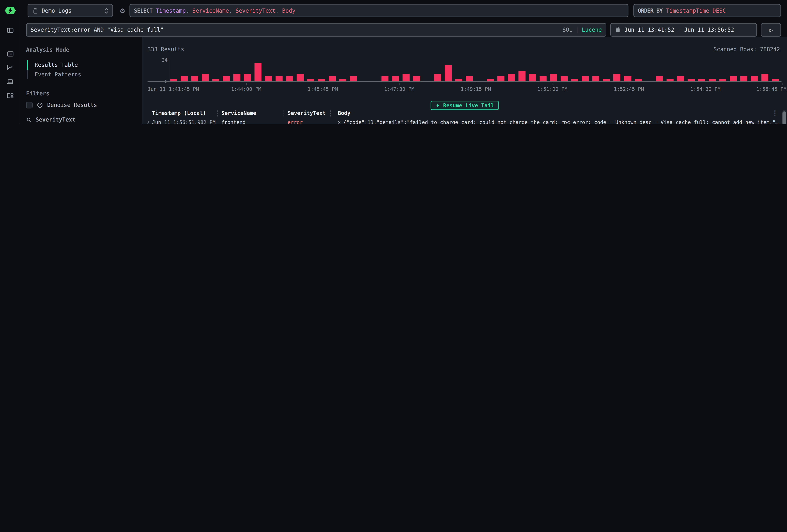  I want to click on mode-lucene: Lucene, so click(592, 30).